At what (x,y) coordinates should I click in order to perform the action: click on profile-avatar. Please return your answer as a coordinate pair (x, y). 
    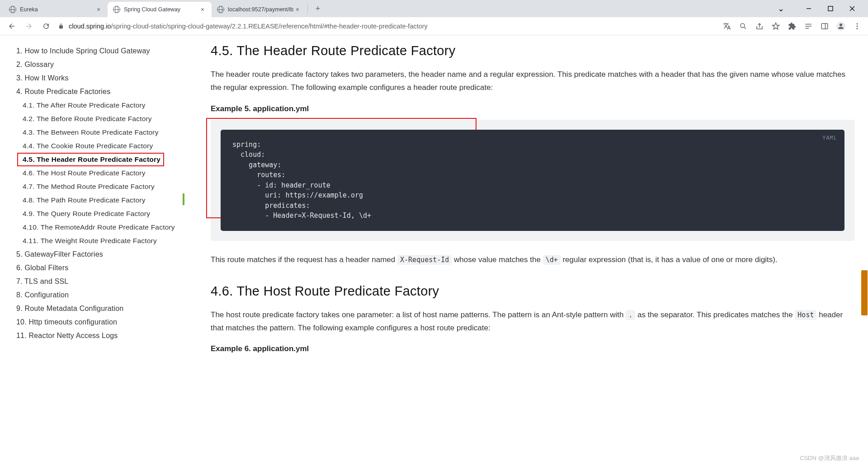
    Looking at the image, I should click on (841, 26).